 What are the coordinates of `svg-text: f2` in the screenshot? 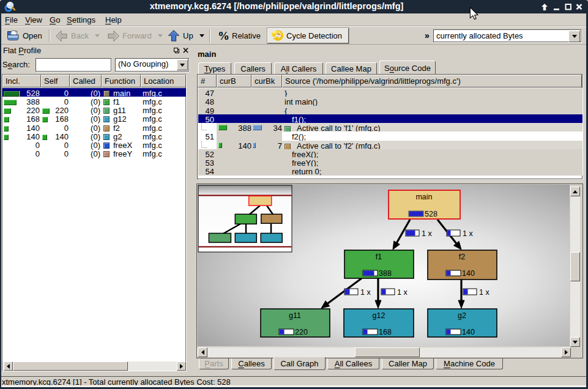 It's located at (462, 257).